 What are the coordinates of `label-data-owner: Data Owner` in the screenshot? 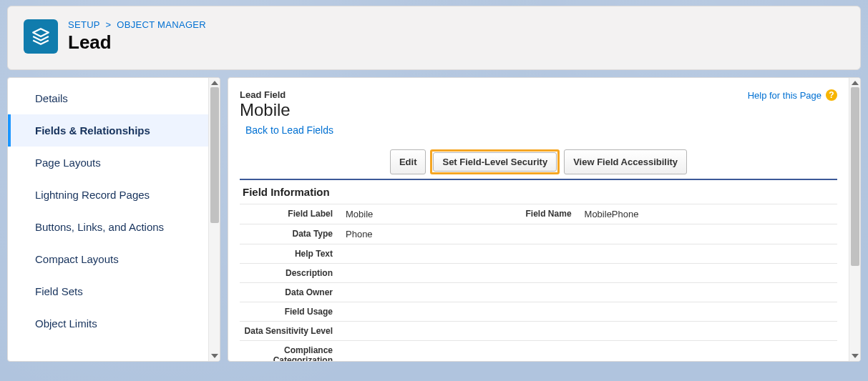 It's located at (290, 293).